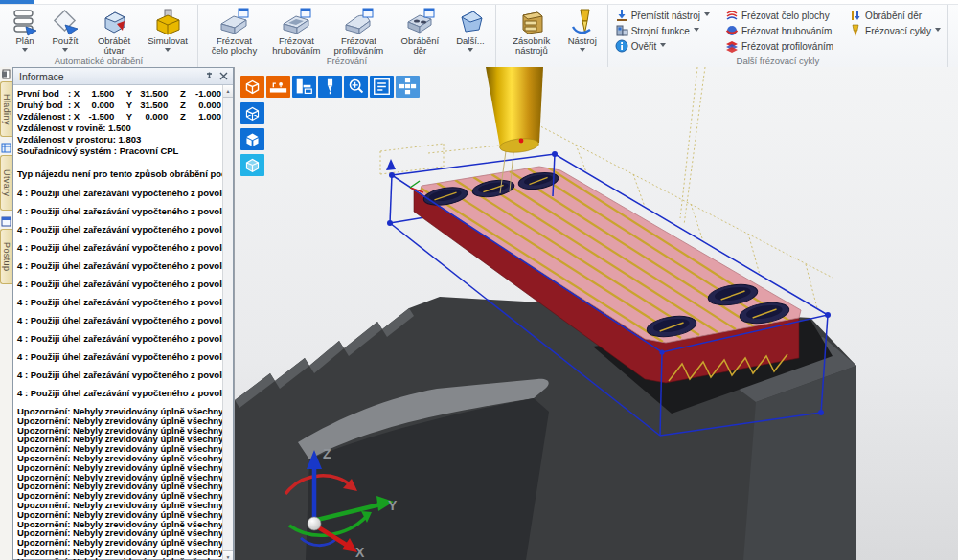 This screenshot has width=958, height=560. I want to click on button-label: Frézovat profilováním, so click(358, 46).